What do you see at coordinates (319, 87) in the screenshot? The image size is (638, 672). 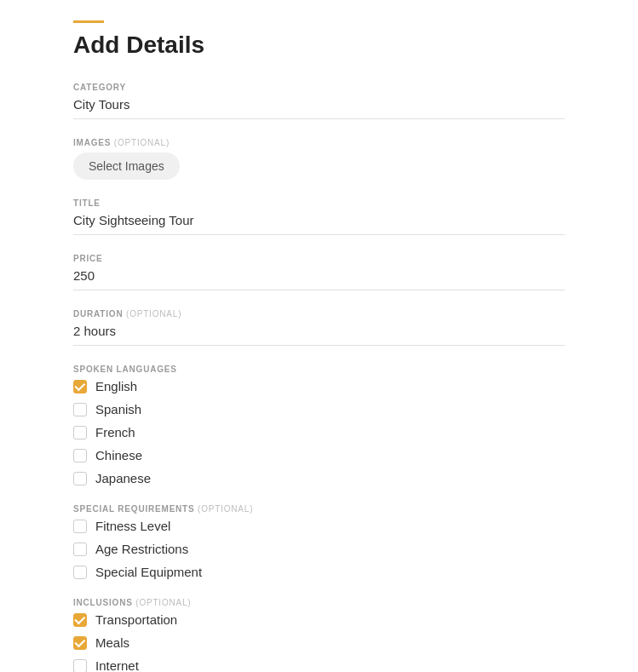 I see `category-label: CATEGORY` at bounding box center [319, 87].